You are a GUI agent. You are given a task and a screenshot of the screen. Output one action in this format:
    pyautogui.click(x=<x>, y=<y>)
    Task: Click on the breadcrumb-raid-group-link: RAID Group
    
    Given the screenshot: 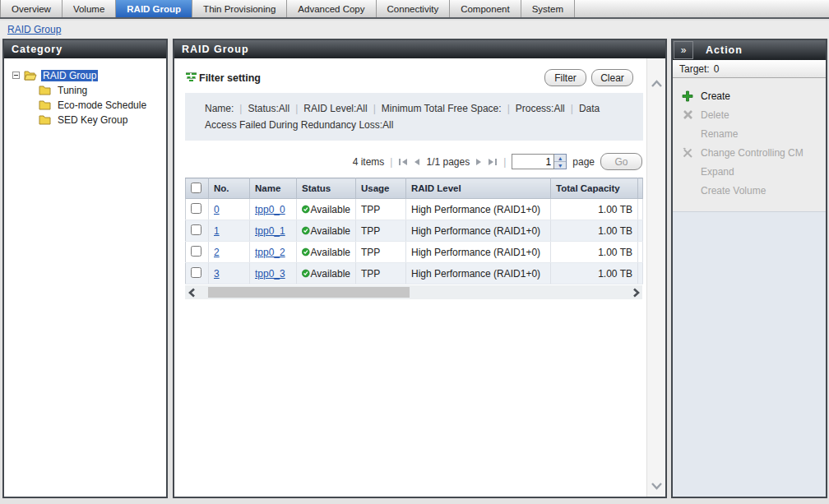 What is the action you would take?
    pyautogui.click(x=35, y=30)
    